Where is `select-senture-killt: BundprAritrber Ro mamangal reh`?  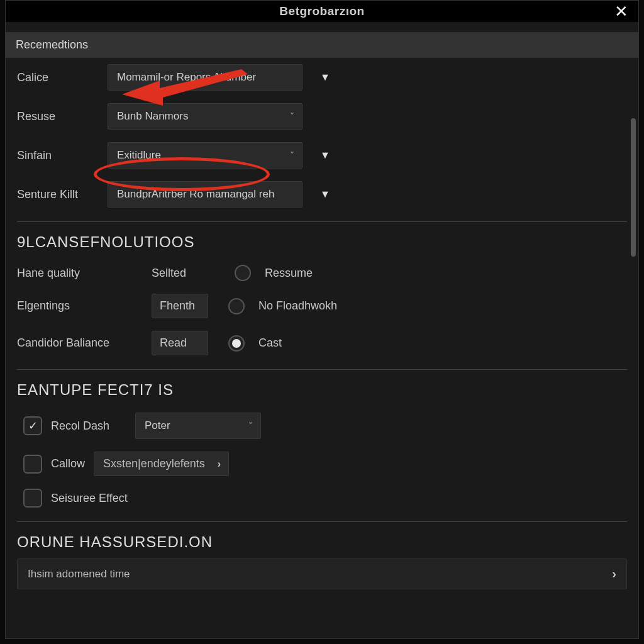
select-senture-killt: BundprAritrber Ro mamangal reh is located at coordinates (205, 194).